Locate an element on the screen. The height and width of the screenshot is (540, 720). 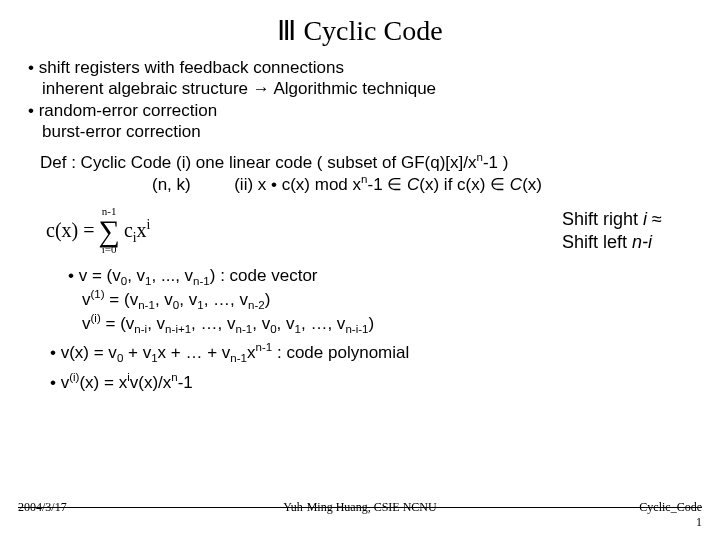
vec-shift1: v(1) = (vn-1, v0, v1, …, vn-2) is located at coordinates (360, 300).